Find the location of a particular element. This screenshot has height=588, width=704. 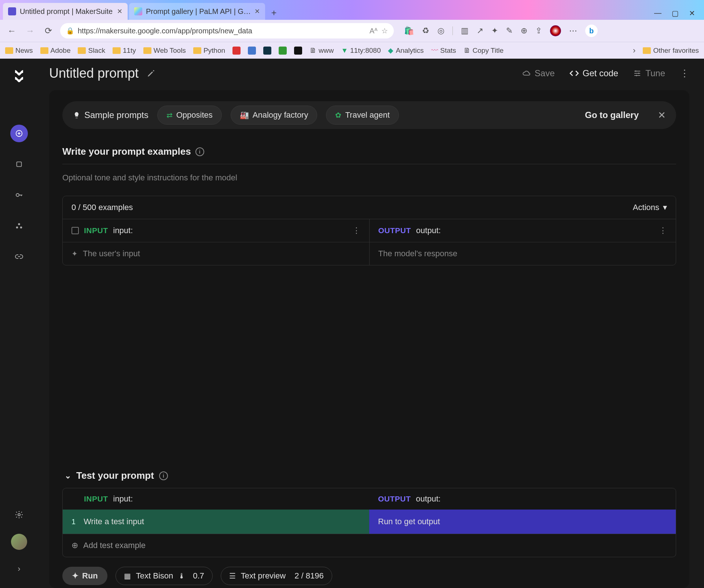

bookmark-icon is located at coordinates (252, 51).